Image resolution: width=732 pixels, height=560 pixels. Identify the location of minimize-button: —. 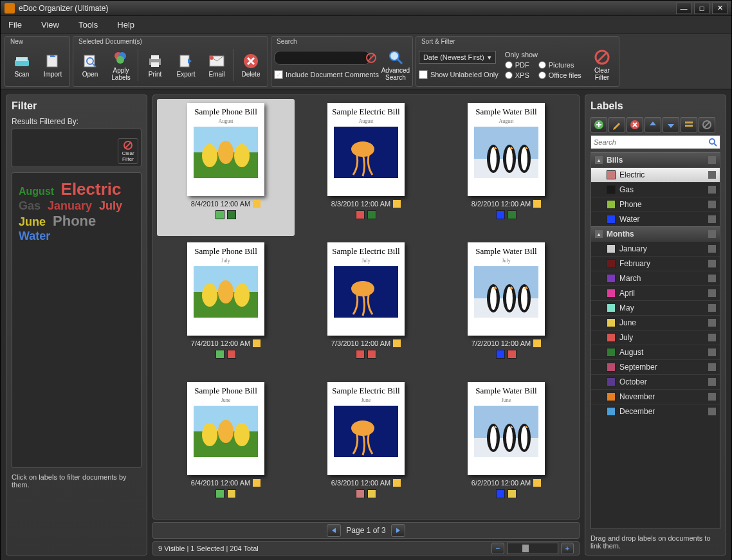
(684, 8).